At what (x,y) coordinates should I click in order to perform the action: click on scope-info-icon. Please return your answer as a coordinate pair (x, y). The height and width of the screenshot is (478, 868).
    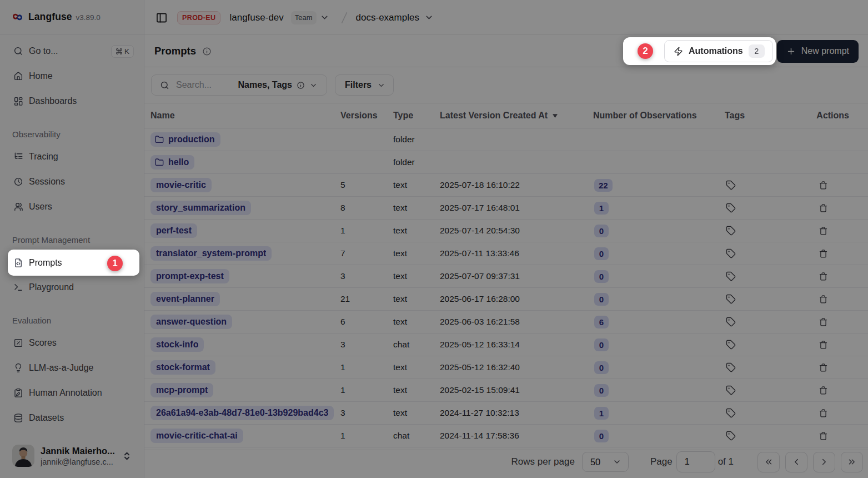
    Looking at the image, I should click on (301, 86).